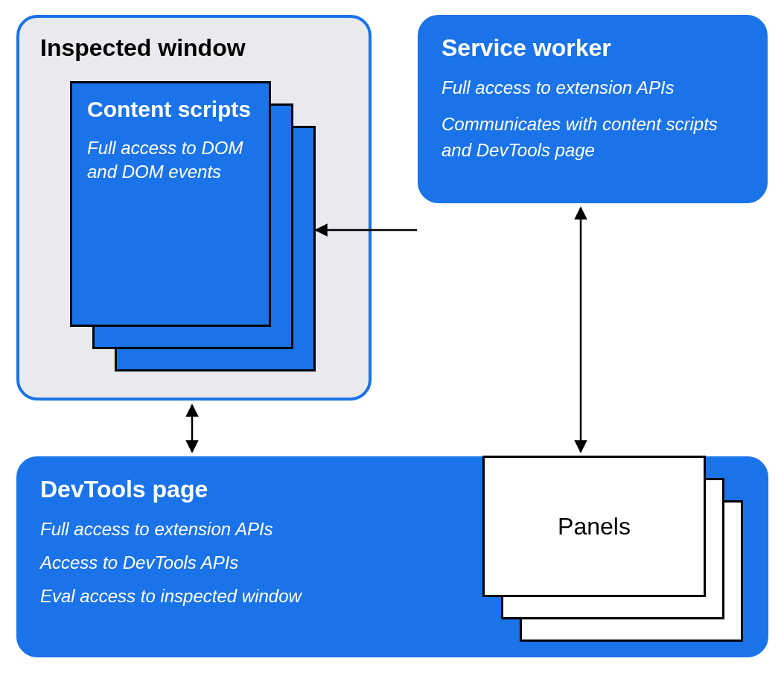  I want to click on content-scripts-desc: Full access to DOM and DOM events, so click(170, 161).